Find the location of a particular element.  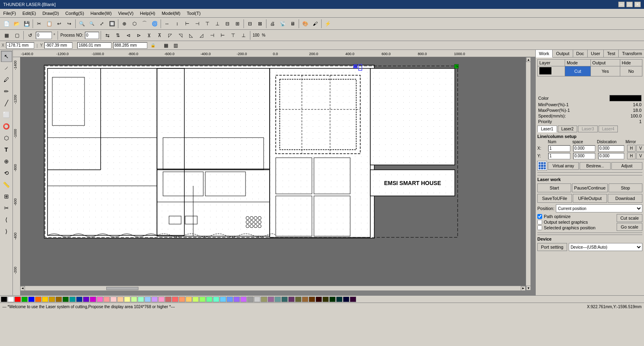

palette-khaki is located at coordinates (264, 299).